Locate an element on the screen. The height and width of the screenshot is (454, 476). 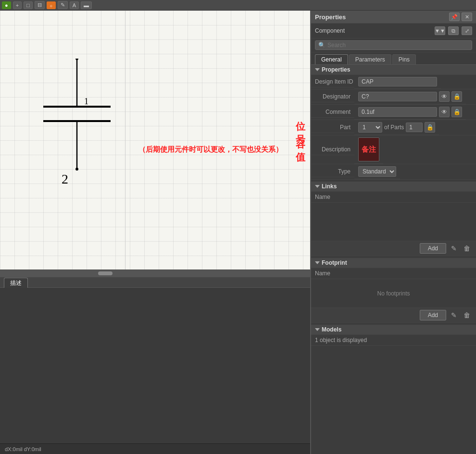
triangle-icon is located at coordinates (317, 70).